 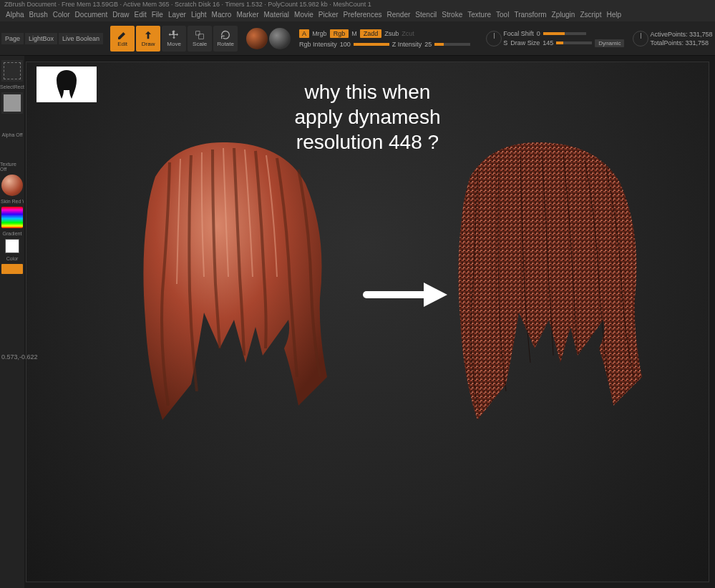 What do you see at coordinates (122, 35) in the screenshot?
I see `edit-icon` at bounding box center [122, 35].